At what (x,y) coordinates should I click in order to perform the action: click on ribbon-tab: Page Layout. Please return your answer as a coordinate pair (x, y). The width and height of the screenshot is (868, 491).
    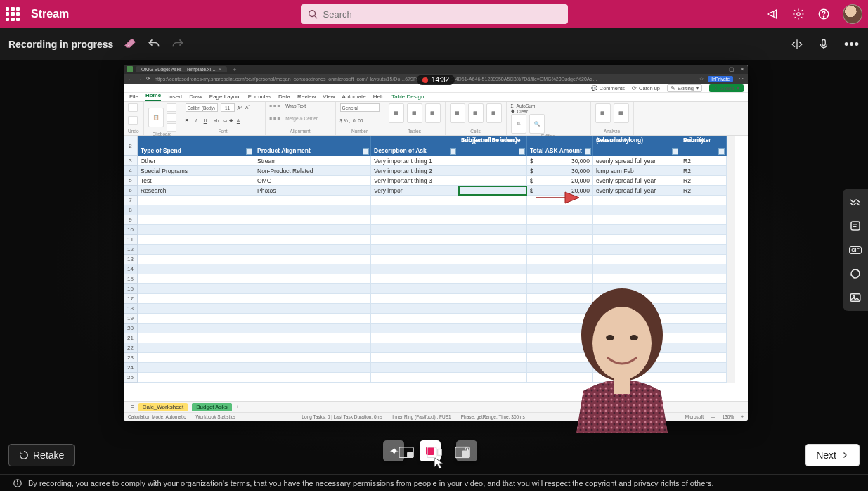
    Looking at the image, I should click on (225, 97).